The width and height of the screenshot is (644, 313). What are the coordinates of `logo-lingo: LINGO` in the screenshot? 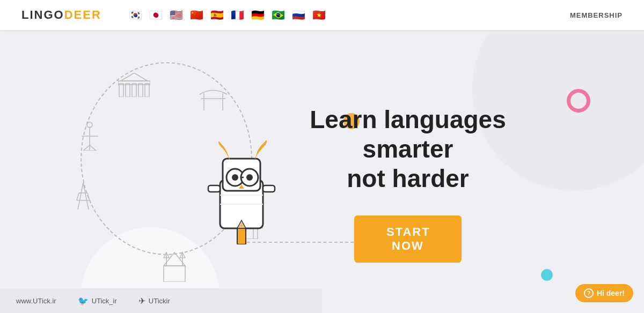 It's located at (43, 15).